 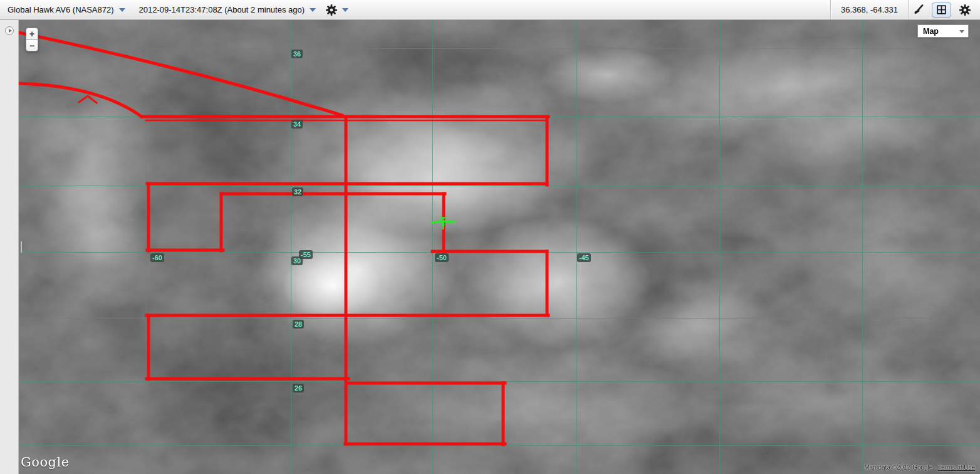 I want to click on map-type-value: Map, so click(x=931, y=31).